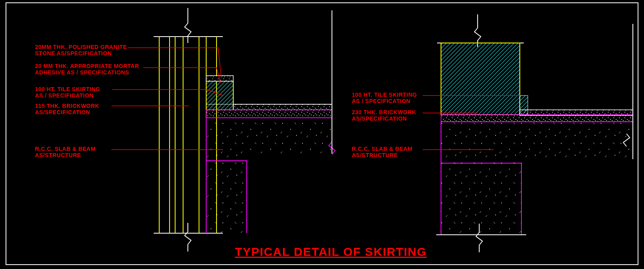 The width and height of the screenshot is (644, 269). Describe the element at coordinates (384, 115) in the screenshot. I see `label-brick-right: 230 THK. BRICKWORK AS/SPECIFICATION` at that location.